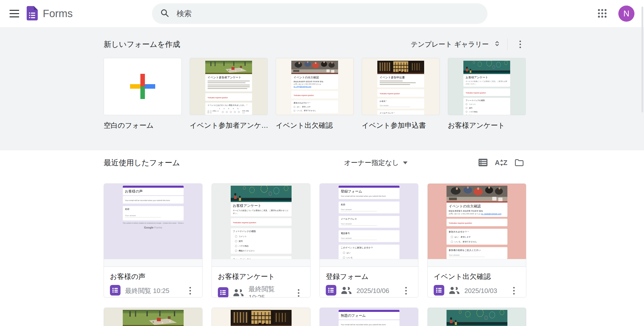  I want to click on search-bar, so click(320, 14).